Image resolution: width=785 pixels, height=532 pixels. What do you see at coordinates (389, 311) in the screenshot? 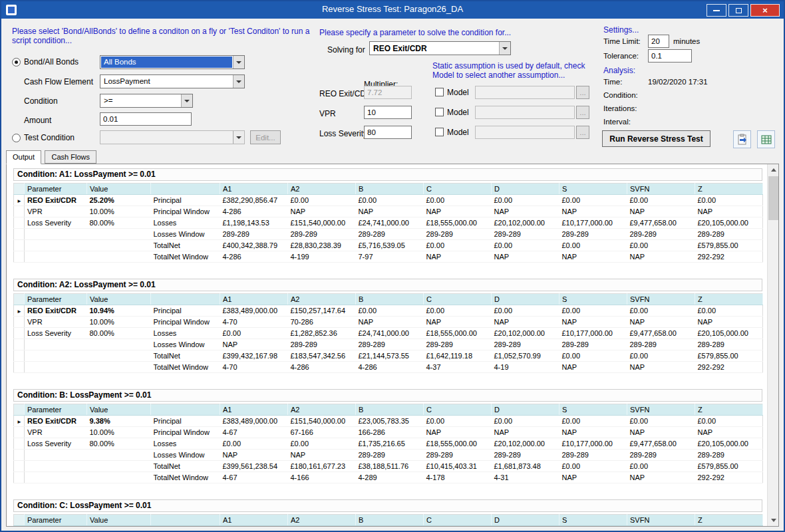
I see `table-row: ►REO Exit/CDR10.94%Principal£383,489,000…` at bounding box center [389, 311].